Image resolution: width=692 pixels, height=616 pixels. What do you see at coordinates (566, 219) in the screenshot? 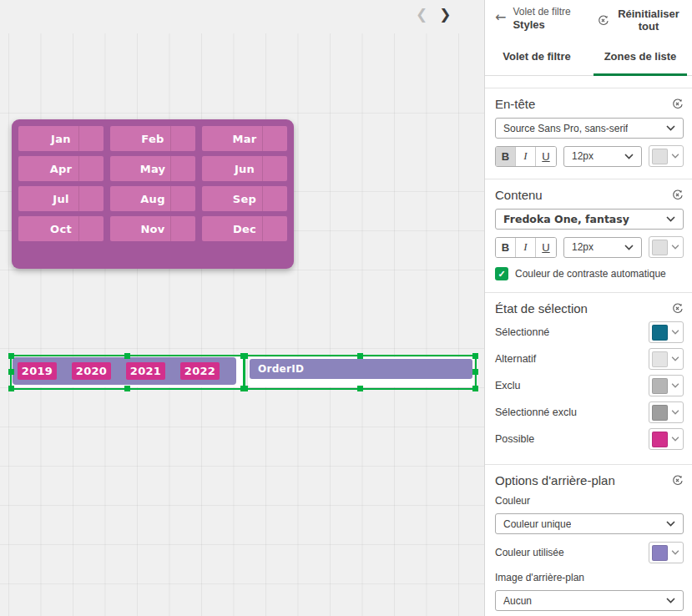
I see `content-font-family-value: Fredoka One, fantasy` at bounding box center [566, 219].